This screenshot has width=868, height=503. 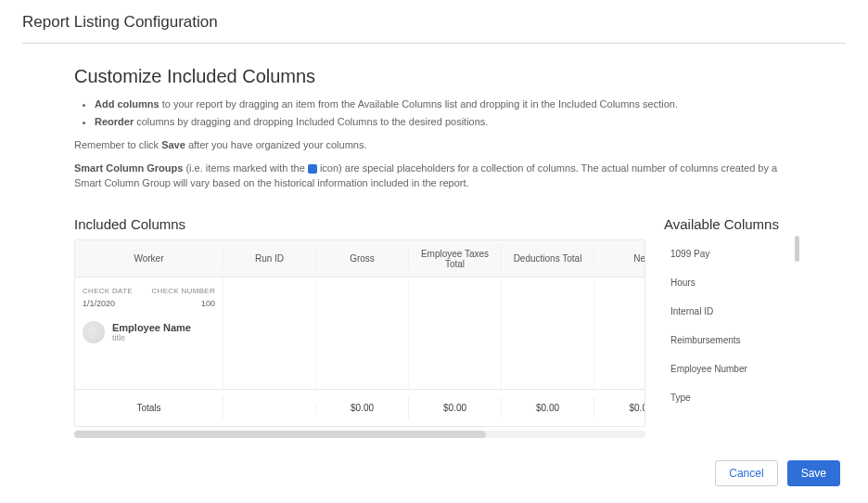 I want to click on included-columns-title: Included Columns, so click(x=360, y=225).